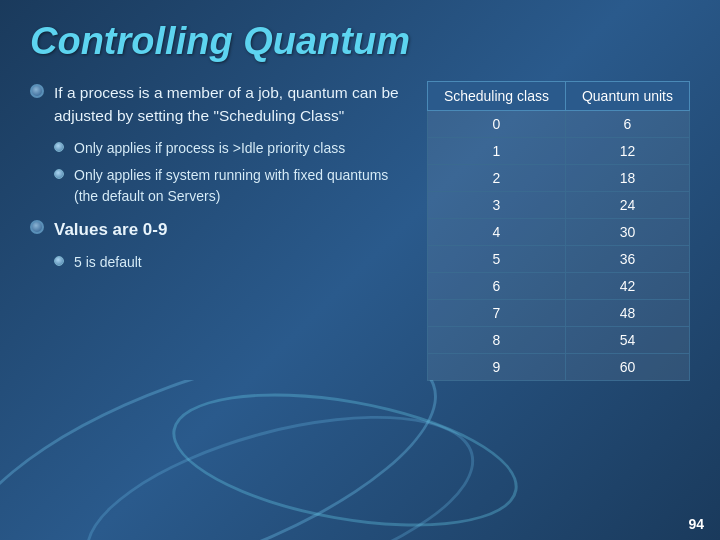  Describe the element at coordinates (496, 152) in the screenshot. I see `table-cell-class: 1` at that location.